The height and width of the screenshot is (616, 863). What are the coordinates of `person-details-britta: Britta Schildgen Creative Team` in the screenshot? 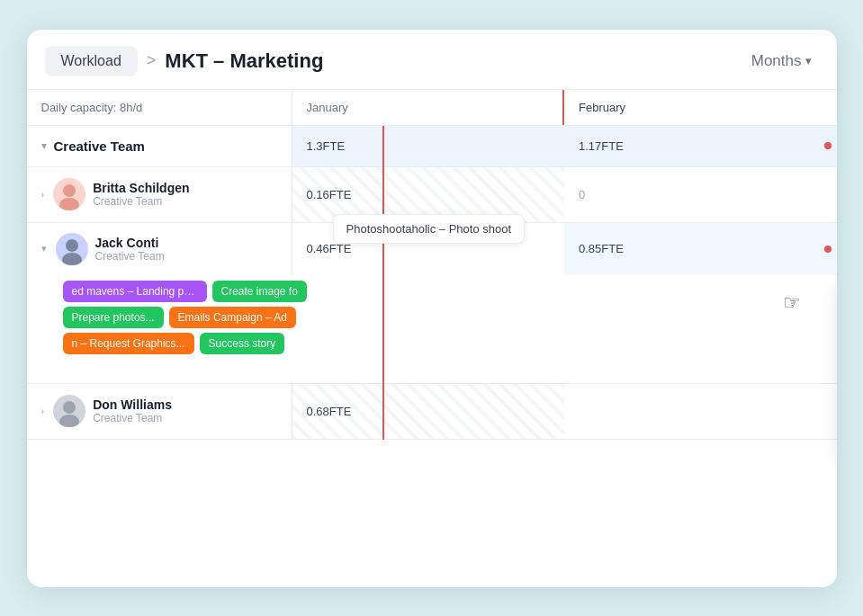 It's located at (140, 194).